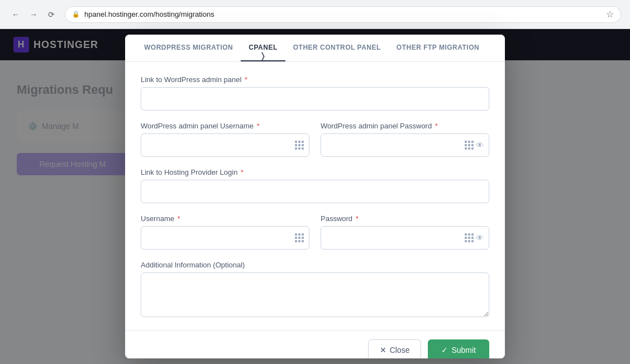 Image resolution: width=630 pixels, height=364 pixels. I want to click on wp-username-label: WordPress admin panel Username *, so click(225, 126).